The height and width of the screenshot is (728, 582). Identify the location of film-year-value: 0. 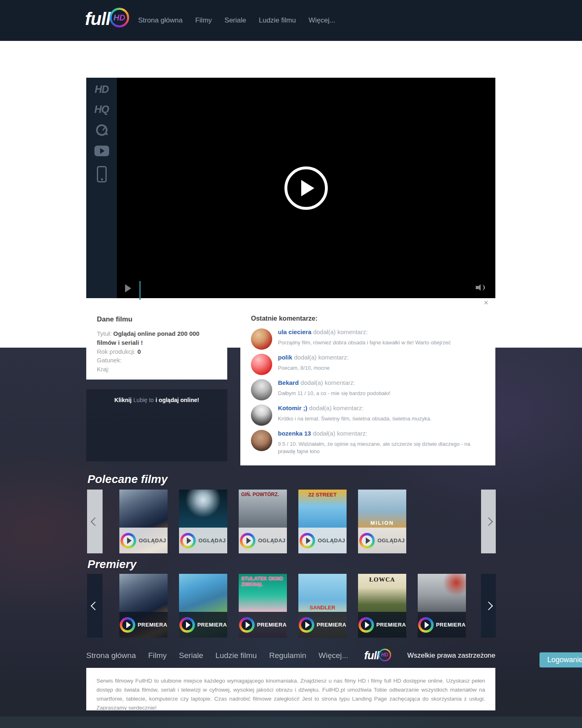
(139, 352).